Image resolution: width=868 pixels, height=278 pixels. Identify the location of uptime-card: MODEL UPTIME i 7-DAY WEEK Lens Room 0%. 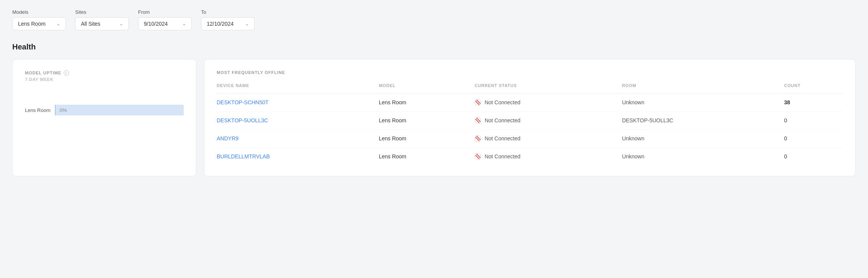
(104, 118).